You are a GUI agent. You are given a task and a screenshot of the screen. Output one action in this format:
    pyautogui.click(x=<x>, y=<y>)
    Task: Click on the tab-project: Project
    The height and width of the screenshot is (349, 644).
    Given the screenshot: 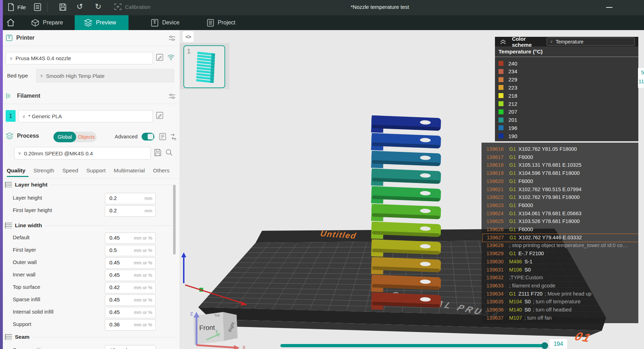 What is the action you would take?
    pyautogui.click(x=221, y=23)
    